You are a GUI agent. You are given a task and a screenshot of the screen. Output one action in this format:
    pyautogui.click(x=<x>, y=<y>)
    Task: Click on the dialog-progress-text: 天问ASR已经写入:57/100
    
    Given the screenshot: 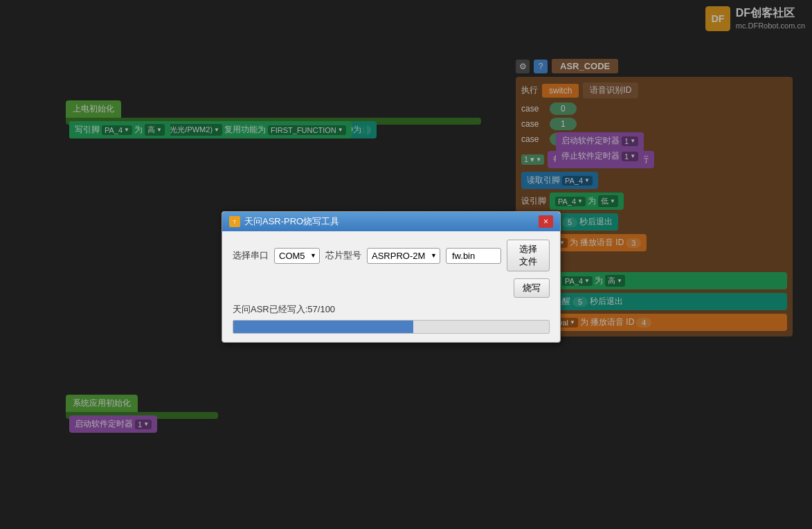 What is the action you would take?
    pyautogui.click(x=391, y=310)
    